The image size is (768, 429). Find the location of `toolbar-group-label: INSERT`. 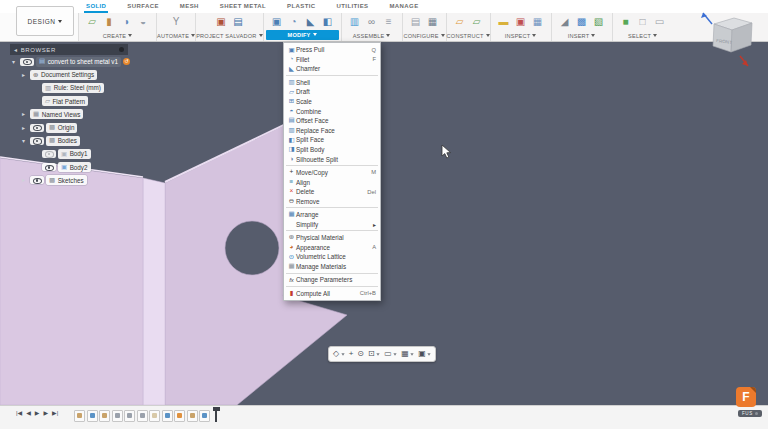

toolbar-group-label: INSERT is located at coordinates (582, 36).